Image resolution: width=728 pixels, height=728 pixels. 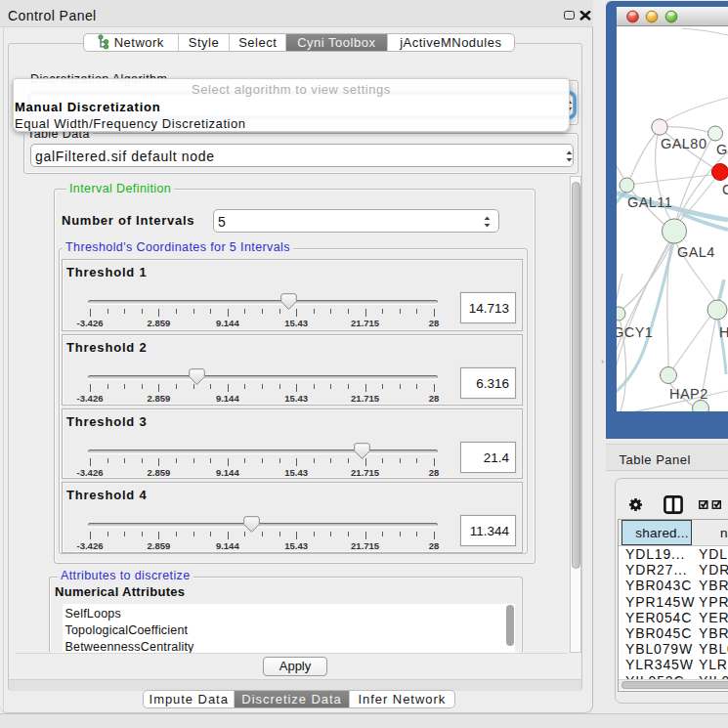 I want to click on svg-text: GCY1, so click(x=635, y=332).